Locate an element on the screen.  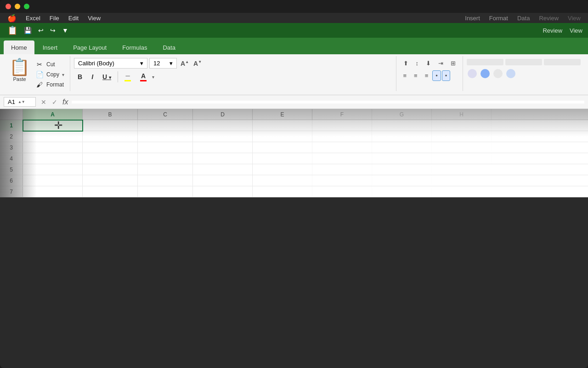
cell-d2 is located at coordinates (223, 137).